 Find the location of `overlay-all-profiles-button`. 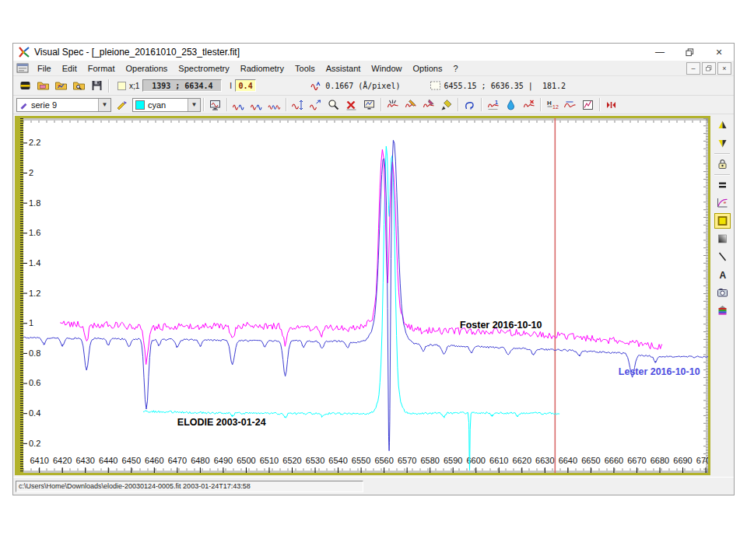

overlay-all-profiles-button is located at coordinates (274, 105).